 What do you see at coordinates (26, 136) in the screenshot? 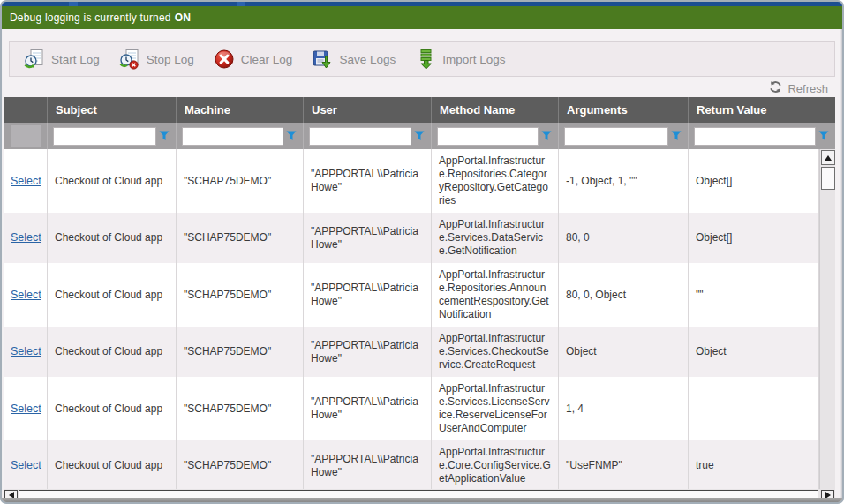
I see `filter-cell-select` at bounding box center [26, 136].